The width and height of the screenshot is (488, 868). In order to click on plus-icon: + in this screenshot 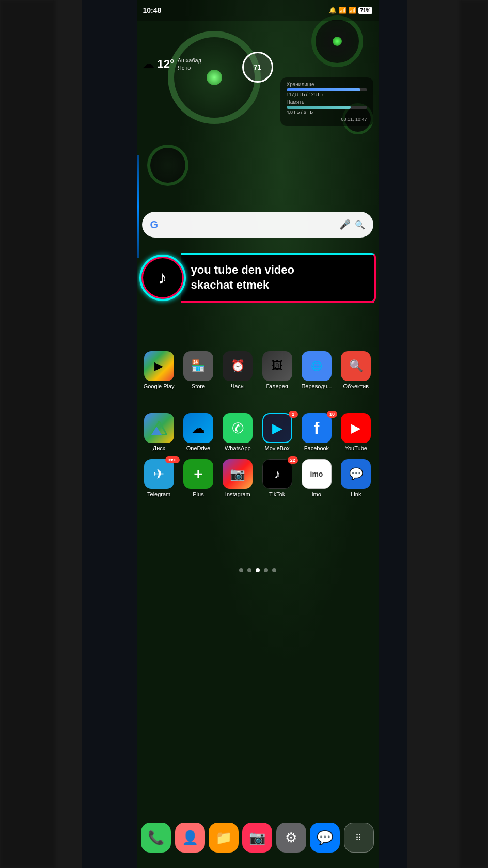, I will do `click(198, 474)`.